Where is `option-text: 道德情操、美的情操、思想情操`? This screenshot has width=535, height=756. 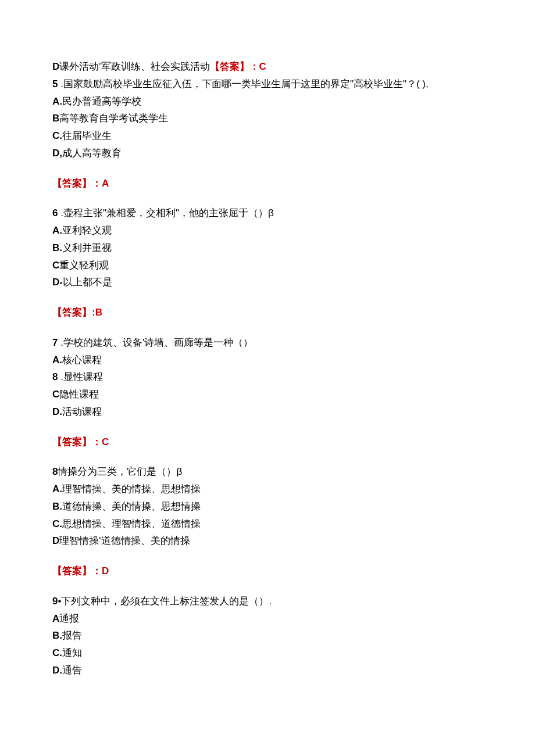
option-text: 道德情操、美的情操、思想情操 is located at coordinates (131, 507).